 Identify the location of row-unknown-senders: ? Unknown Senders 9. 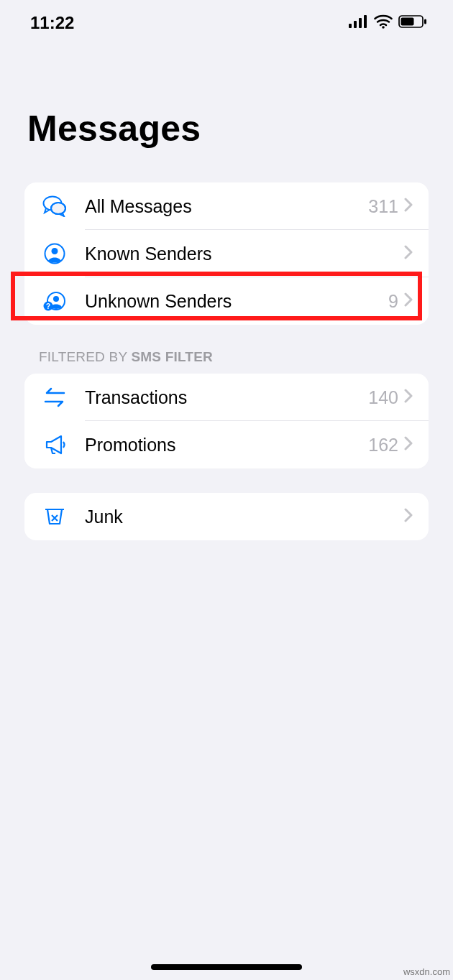
(226, 301).